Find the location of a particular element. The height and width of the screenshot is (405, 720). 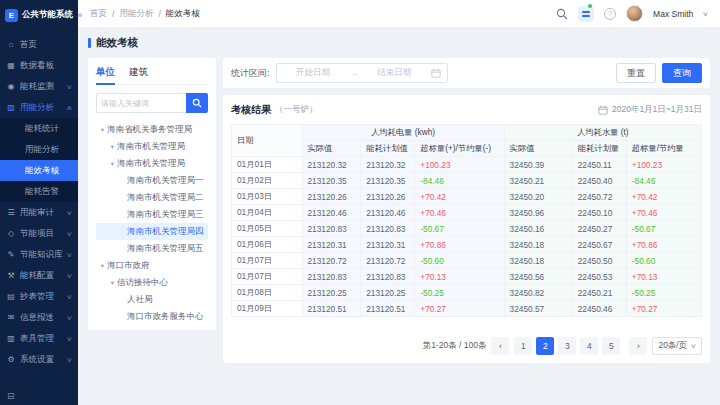

table-cell: -50.67 is located at coordinates (460, 229).